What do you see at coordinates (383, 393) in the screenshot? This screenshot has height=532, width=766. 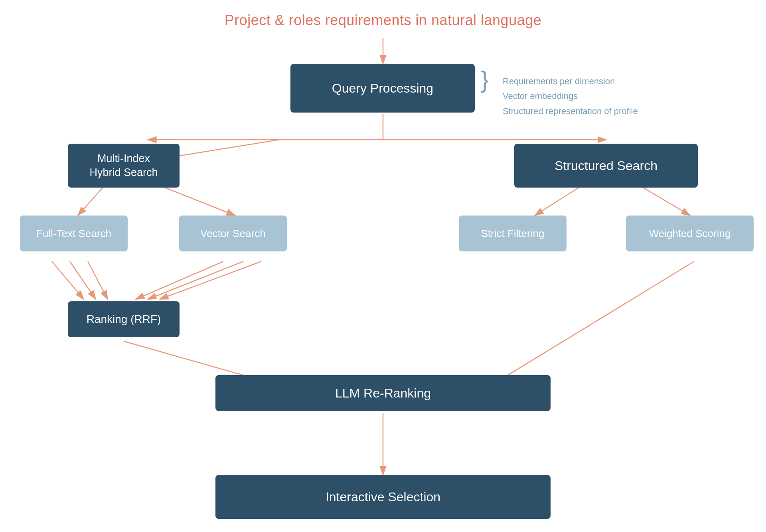 I see `llm-reranking-box: LLM Re-Ranking` at bounding box center [383, 393].